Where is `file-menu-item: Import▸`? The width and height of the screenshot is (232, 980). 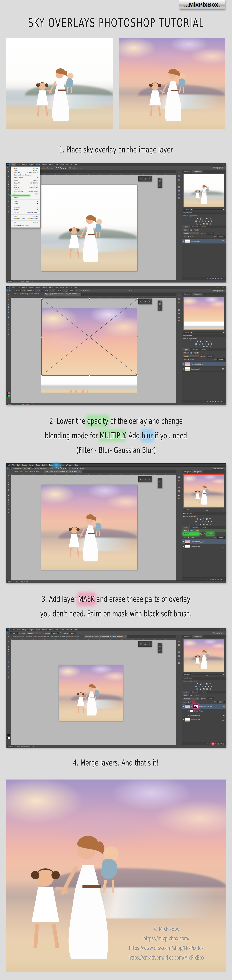 file-menu-item: Import▸ is located at coordinates (25, 201).